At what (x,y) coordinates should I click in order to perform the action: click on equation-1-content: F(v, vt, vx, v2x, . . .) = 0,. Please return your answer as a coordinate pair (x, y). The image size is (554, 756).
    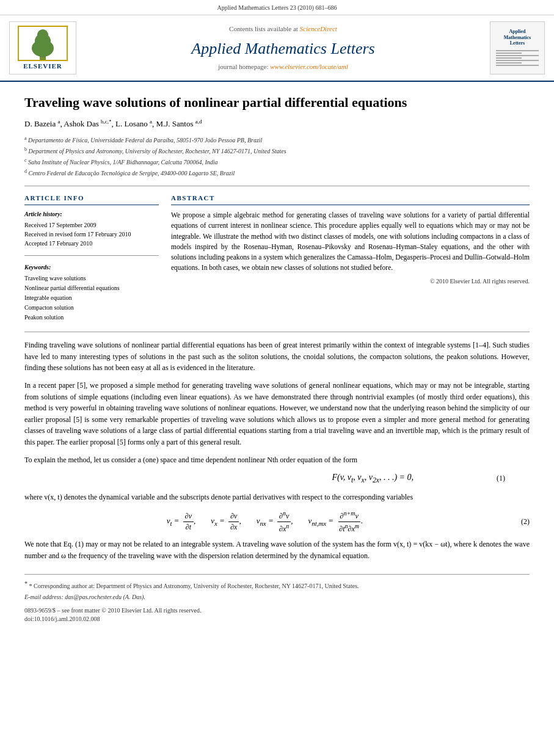
    Looking at the image, I should click on (373, 479).